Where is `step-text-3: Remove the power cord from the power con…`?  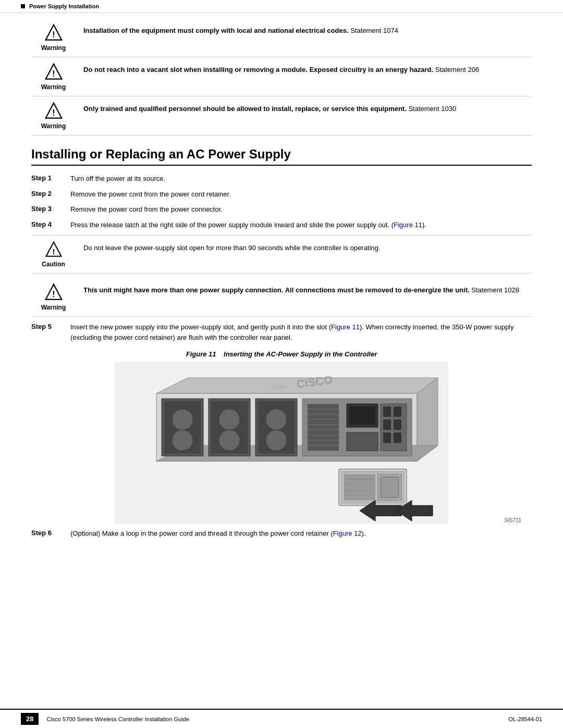 step-text-3: Remove the power cord from the power con… is located at coordinates (301, 209).